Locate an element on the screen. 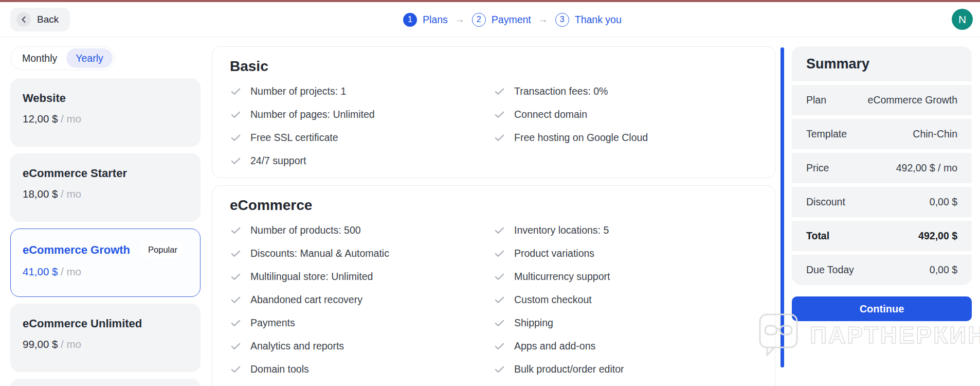  step-label: Plans is located at coordinates (435, 20).